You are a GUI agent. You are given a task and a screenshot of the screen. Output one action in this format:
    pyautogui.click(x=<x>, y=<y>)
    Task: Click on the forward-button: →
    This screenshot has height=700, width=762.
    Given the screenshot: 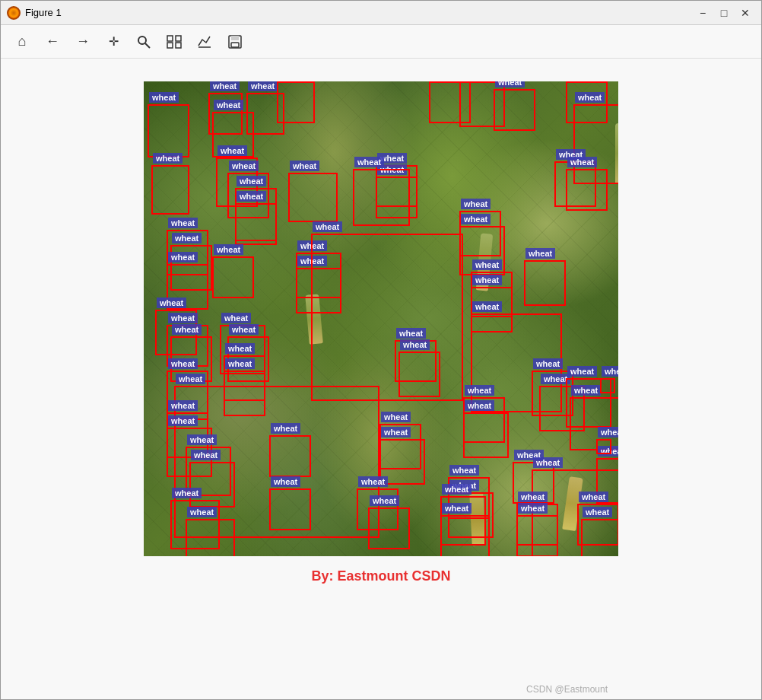 What is the action you would take?
    pyautogui.click(x=83, y=42)
    